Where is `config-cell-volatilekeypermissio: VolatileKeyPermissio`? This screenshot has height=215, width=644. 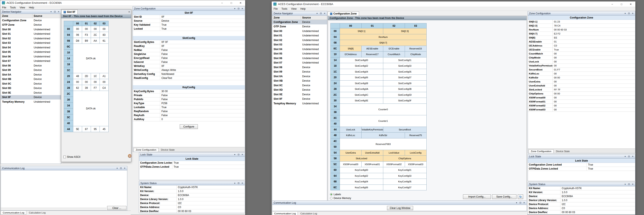 config-cell-volatilekeypermissio: VolatileKeyPermissio is located at coordinates (372, 130).